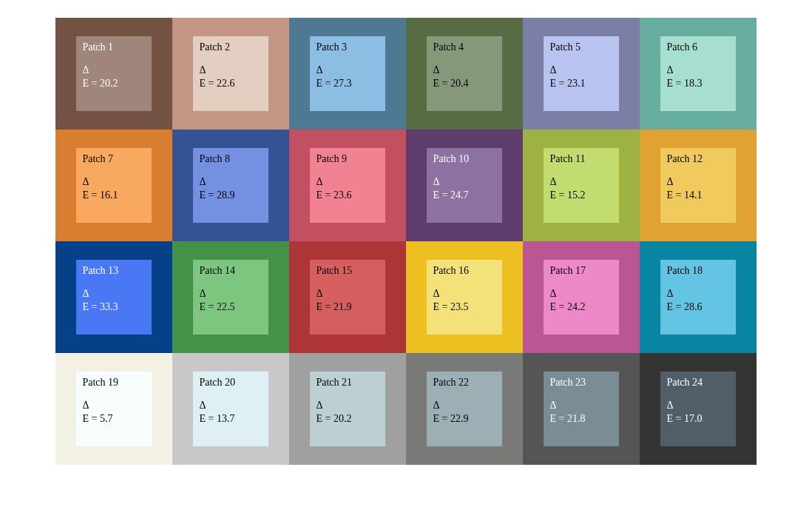  Describe the element at coordinates (114, 383) in the screenshot. I see `patch-label: Patch 19` at that location.